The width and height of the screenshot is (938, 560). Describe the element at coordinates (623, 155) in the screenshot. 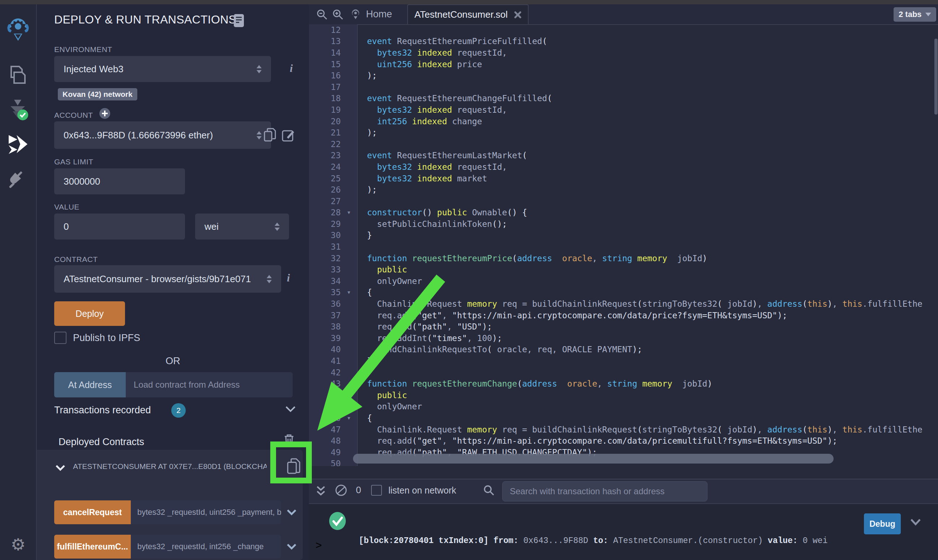

I see `code-line: 23 event RequestEthereumLastMarket(` at that location.